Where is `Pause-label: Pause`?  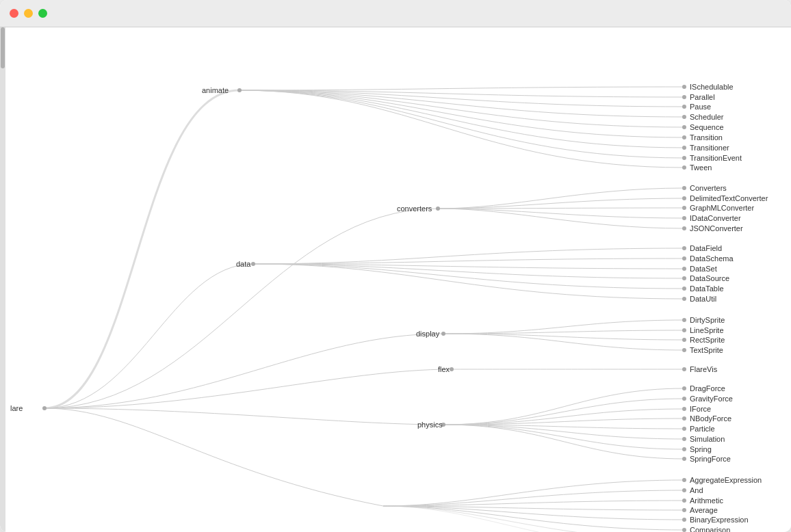 Pause-label: Pause is located at coordinates (701, 107).